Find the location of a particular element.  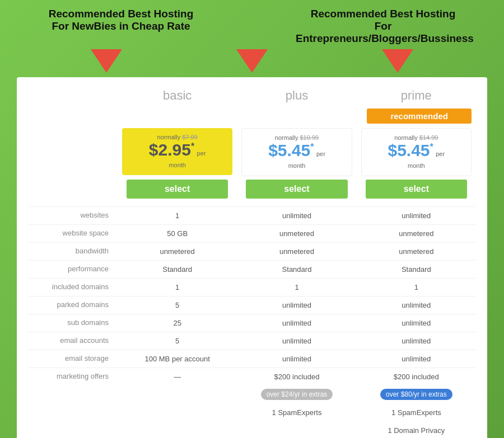

plus-parked-domains: unlimited is located at coordinates (297, 305).